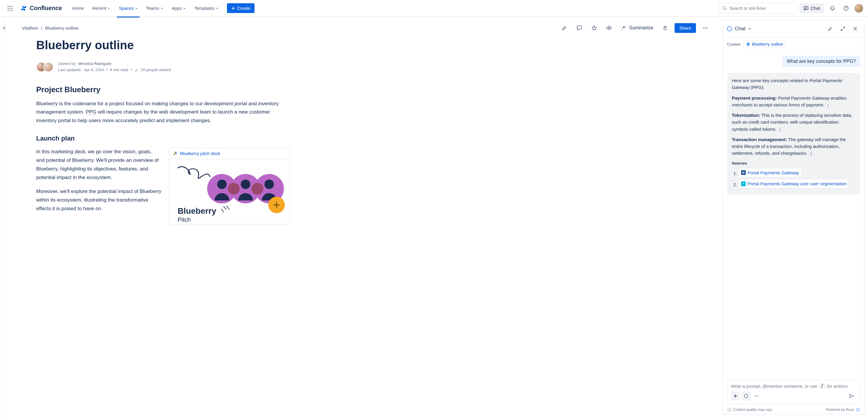 The width and height of the screenshot is (868, 418). I want to click on quality-note: Content quality may vary, so click(753, 410).